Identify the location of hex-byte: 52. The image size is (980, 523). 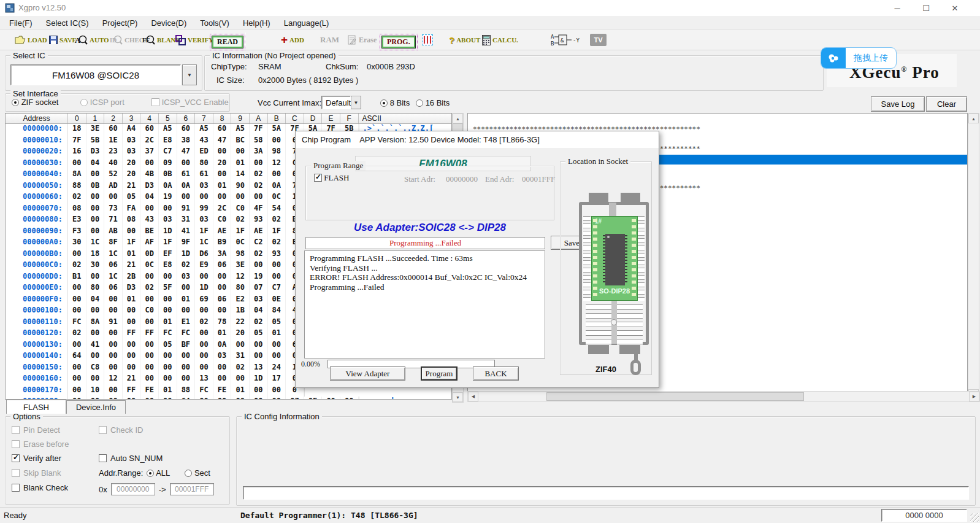
(113, 176).